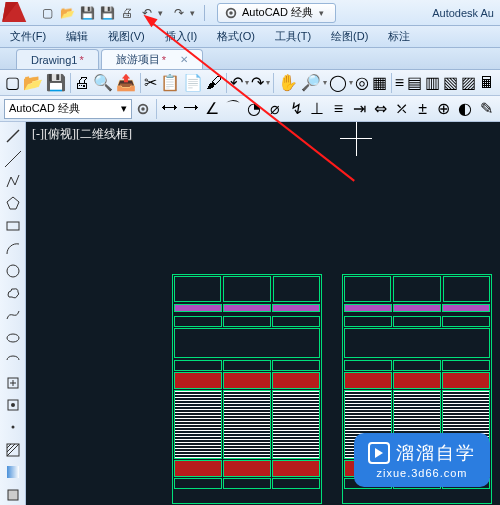 This screenshot has width=500, height=505. What do you see at coordinates (278, 12) in the screenshot?
I see `workspace-label: AutoCAD 经典` at bounding box center [278, 12].